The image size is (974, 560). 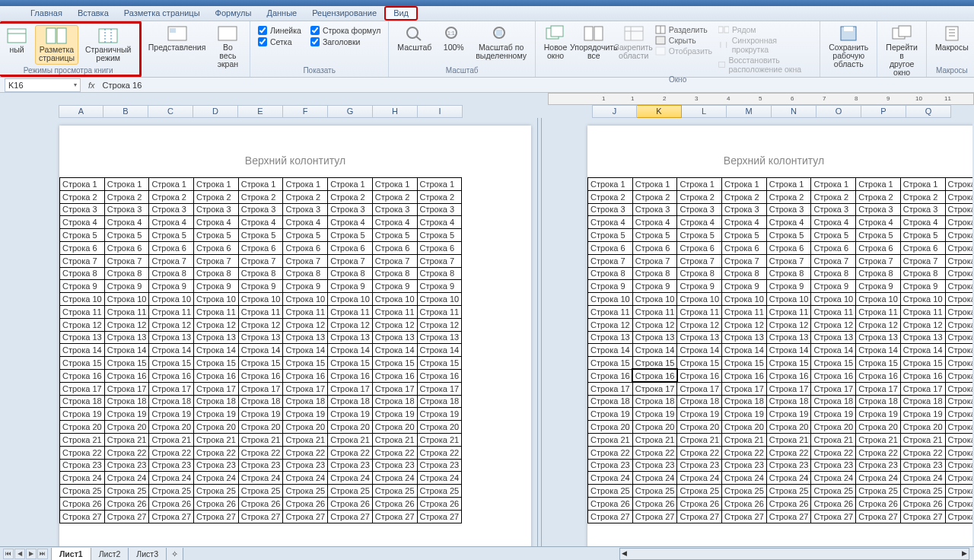 What do you see at coordinates (72, 554) in the screenshot?
I see `sheet-tab-1: Лист1` at bounding box center [72, 554].